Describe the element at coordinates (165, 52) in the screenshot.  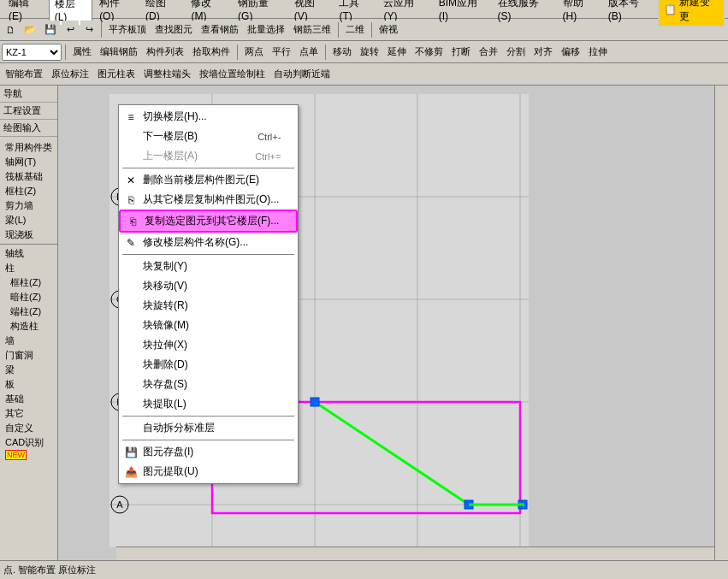
I see `tb-component-list: 构件列表` at that location.